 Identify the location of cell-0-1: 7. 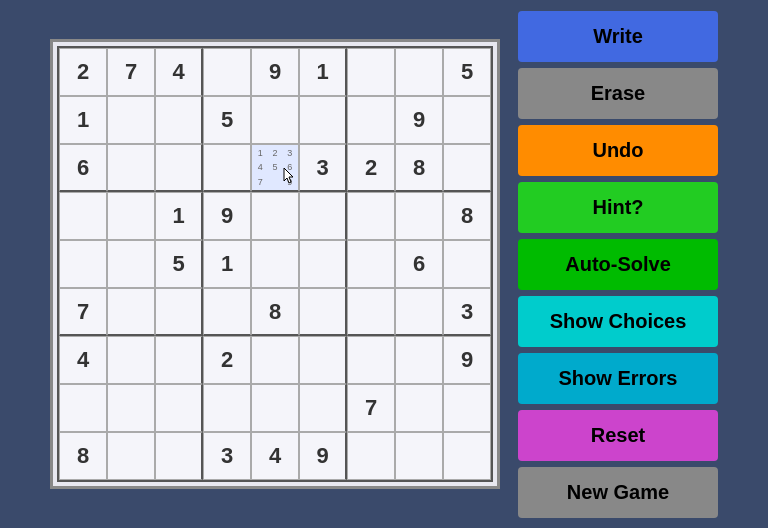
(131, 72).